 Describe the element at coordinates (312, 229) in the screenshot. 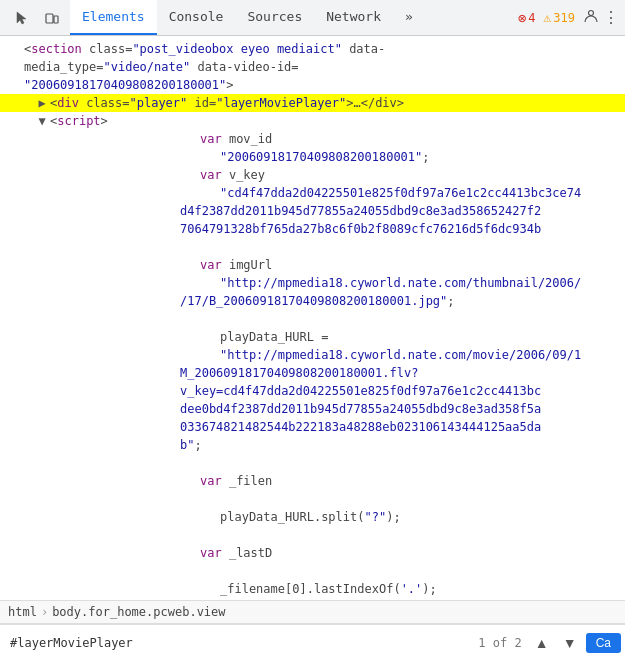

I see `code-line: 7064791328bf765da27b8c6f0b2f8089cfc76216…` at that location.